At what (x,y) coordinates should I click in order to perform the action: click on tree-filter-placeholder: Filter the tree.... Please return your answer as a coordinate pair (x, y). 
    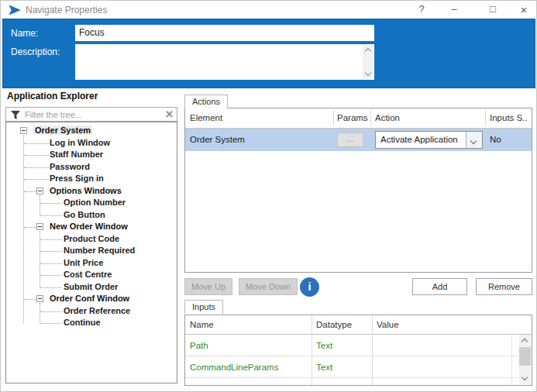
    Looking at the image, I should click on (53, 115).